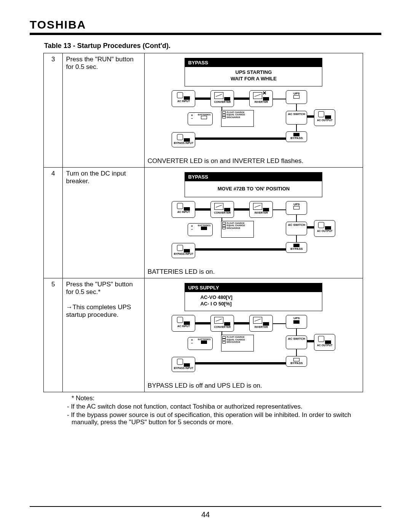  What do you see at coordinates (266, 99) in the screenshot?
I see `inverter-led` at bounding box center [266, 99].